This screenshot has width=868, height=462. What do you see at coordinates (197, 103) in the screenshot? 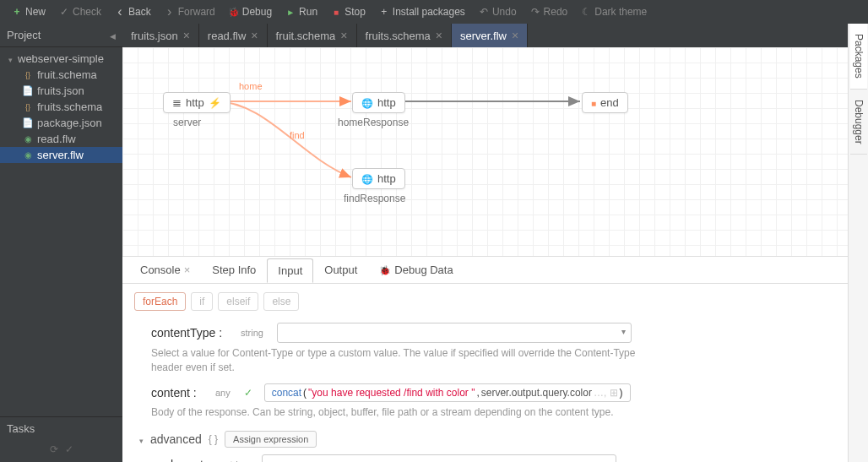
I see `node-server: ≣http` at bounding box center [197, 103].